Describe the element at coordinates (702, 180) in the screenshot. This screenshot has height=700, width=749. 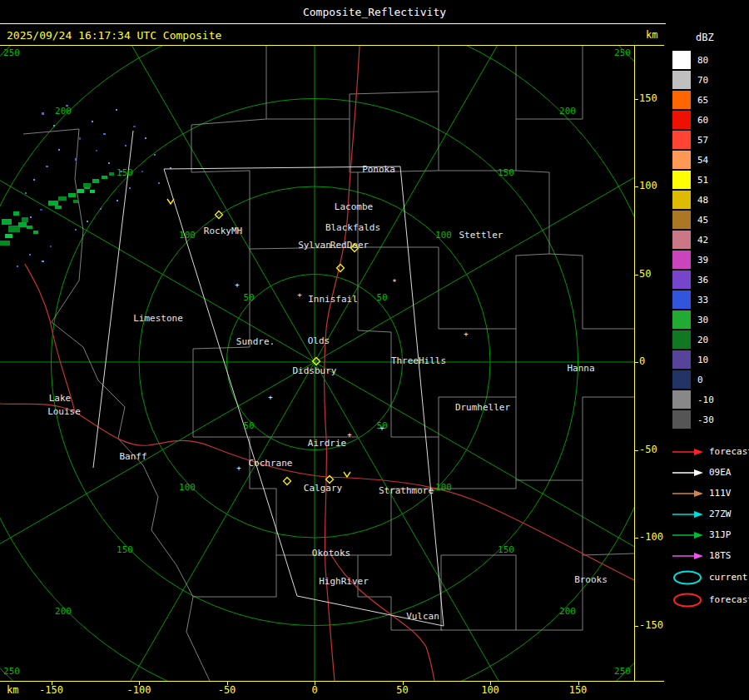
I see `colorbar-label: 51` at that location.